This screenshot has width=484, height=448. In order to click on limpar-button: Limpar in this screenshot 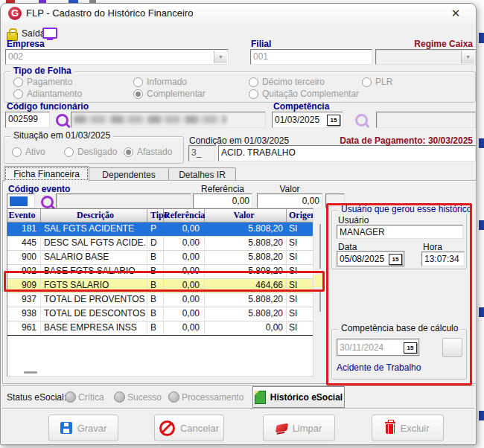, I will do `click(299, 428)`.